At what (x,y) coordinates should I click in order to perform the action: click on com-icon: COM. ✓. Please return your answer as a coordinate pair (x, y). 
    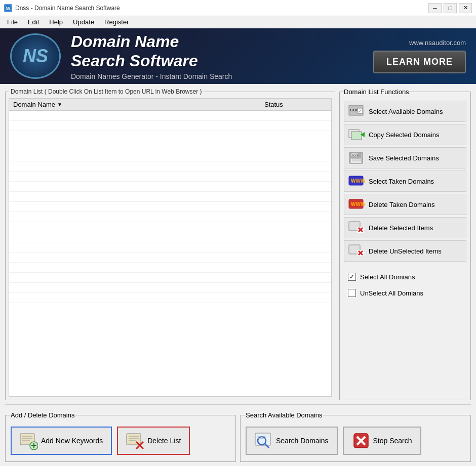
    Looking at the image, I should click on (356, 111).